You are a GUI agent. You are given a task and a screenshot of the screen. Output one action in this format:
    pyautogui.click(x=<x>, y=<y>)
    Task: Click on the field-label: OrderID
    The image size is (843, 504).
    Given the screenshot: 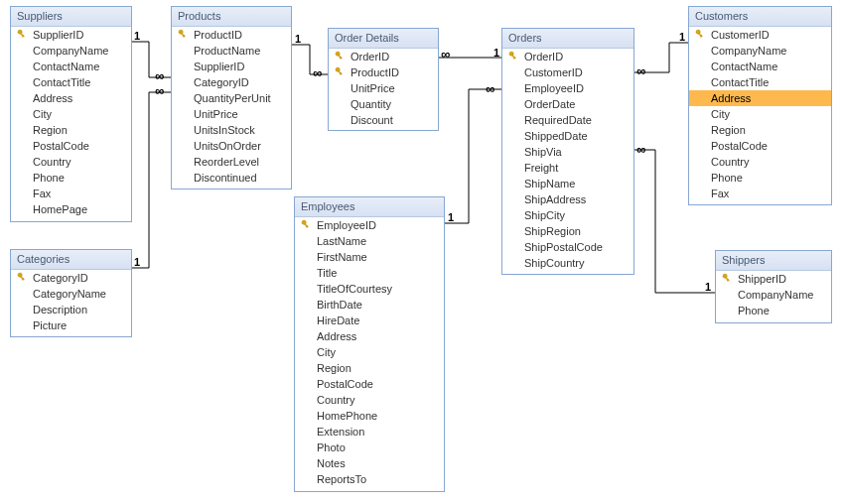 What is the action you would take?
    pyautogui.click(x=369, y=57)
    